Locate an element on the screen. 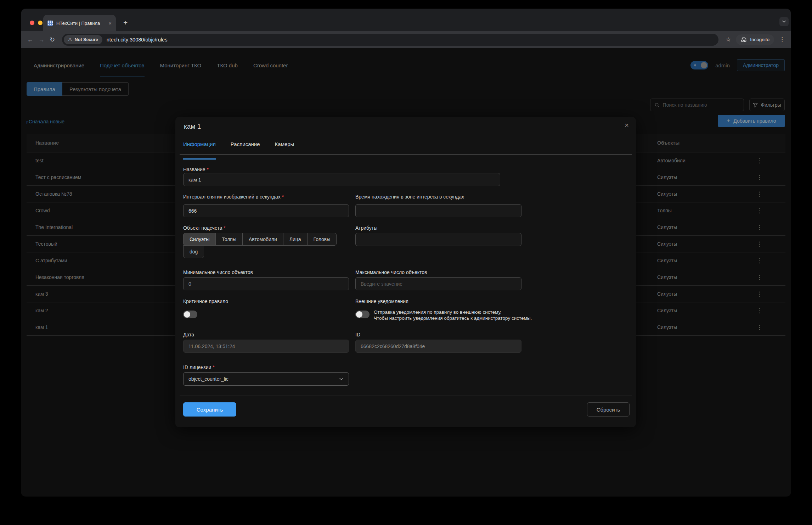 Image resolution: width=812 pixels, height=525 pixels. dwell-field-label: Время нахождения в зоне интереса в секун… is located at coordinates (410, 197).